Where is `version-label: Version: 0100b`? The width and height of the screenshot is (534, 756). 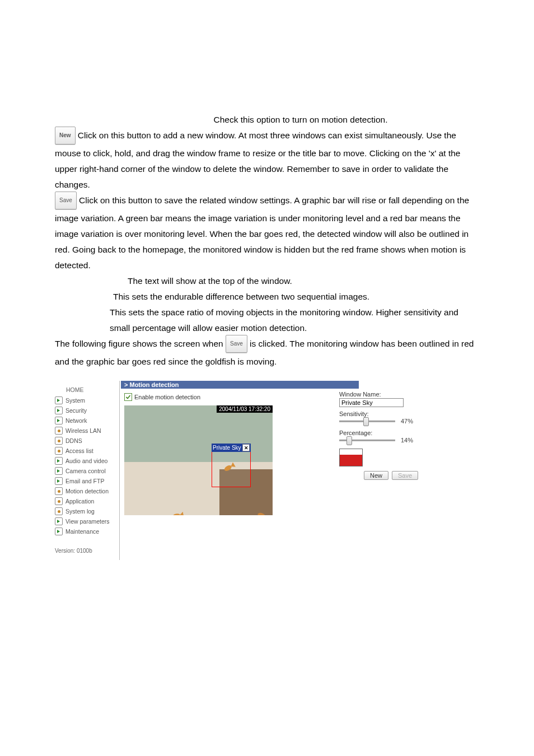 version-label: Version: 0100b is located at coordinates (86, 545).